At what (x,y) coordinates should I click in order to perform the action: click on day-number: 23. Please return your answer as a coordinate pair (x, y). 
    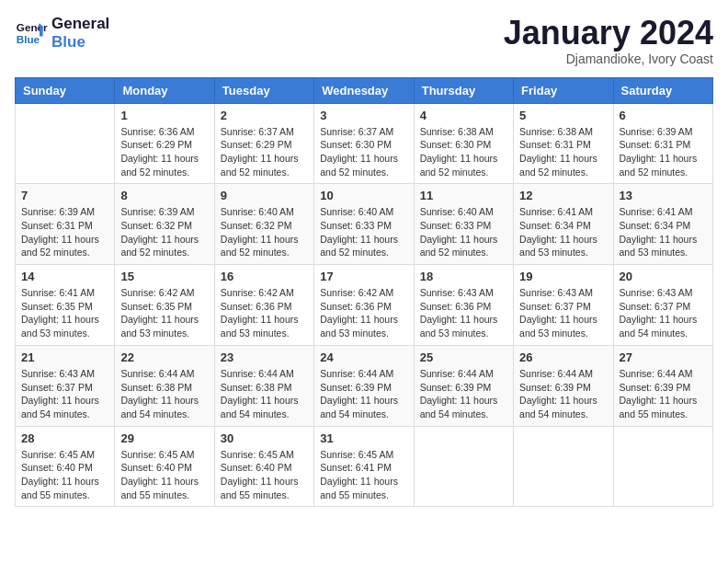
    Looking at the image, I should click on (265, 357).